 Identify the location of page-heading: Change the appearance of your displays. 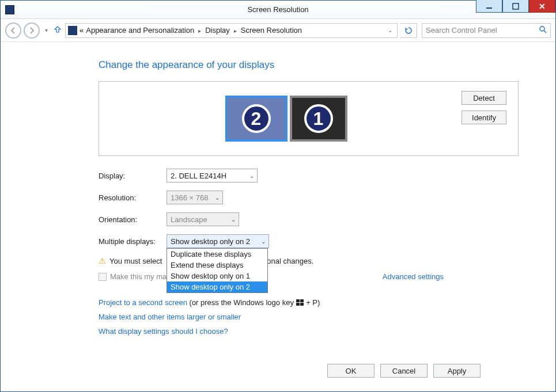
(309, 65).